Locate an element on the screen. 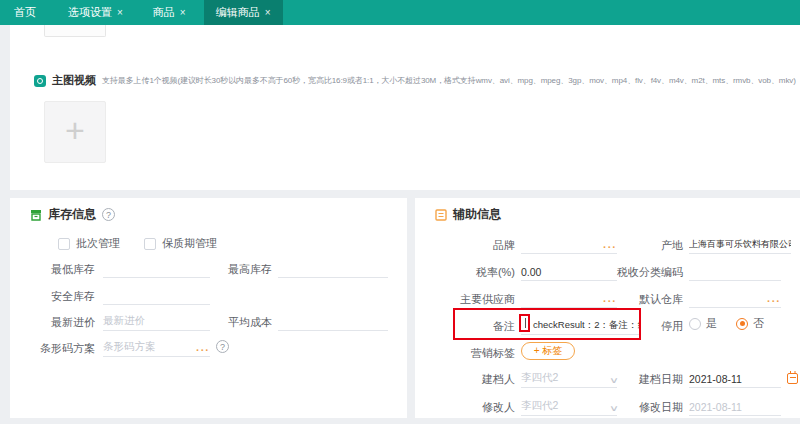 This screenshot has width=800, height=424. barcode-scheme-label: 条形码方案 is located at coordinates (52, 348).